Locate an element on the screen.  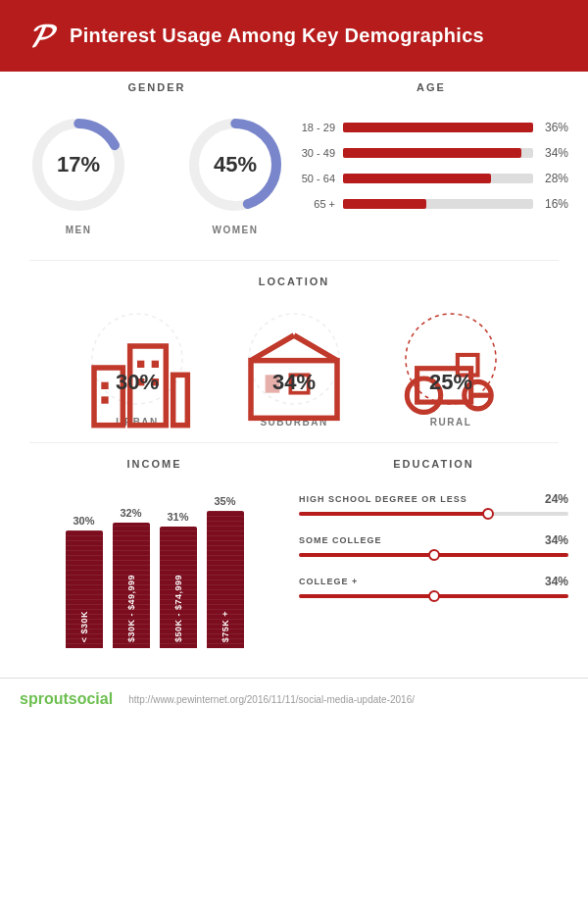
suburban-circle: 34% is located at coordinates (294, 359).